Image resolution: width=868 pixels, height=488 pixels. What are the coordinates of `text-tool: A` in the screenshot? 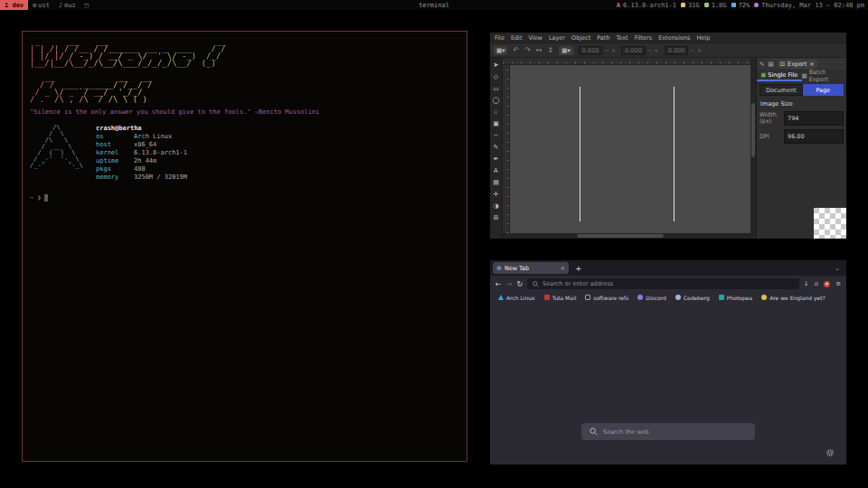 It's located at (495, 170).